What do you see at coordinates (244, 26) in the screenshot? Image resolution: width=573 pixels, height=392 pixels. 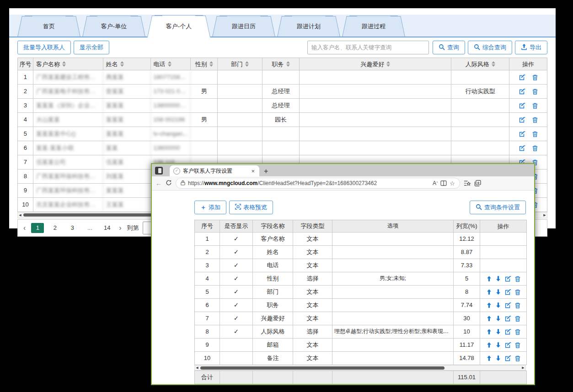 I see `app-tab-跟进日历: 跟进日历` at bounding box center [244, 26].